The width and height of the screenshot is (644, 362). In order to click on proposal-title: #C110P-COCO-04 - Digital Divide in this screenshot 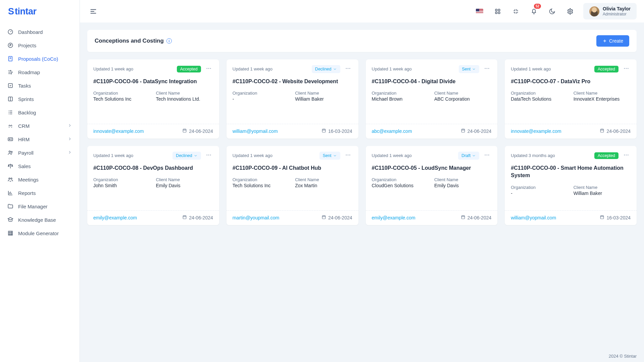, I will do `click(432, 79)`.